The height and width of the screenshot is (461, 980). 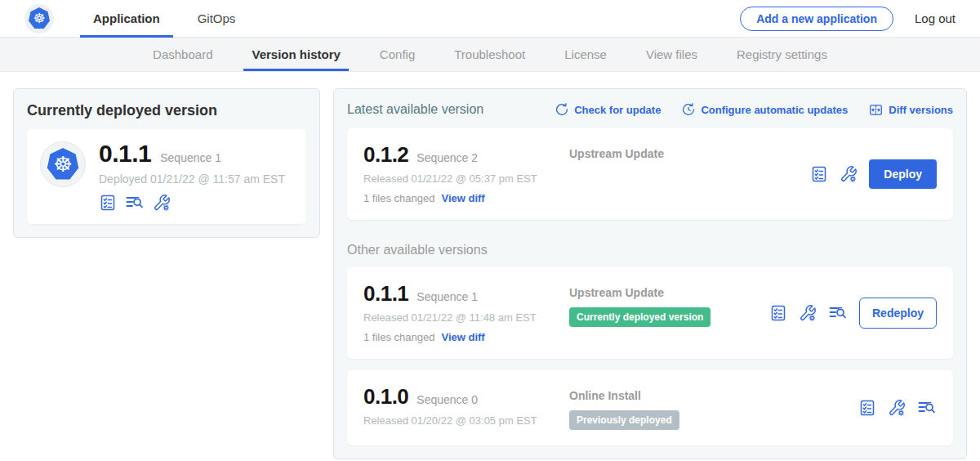 I want to click on released-timestamp: Released 01/21/22 @ 05:37 pm EST, so click(x=466, y=178).